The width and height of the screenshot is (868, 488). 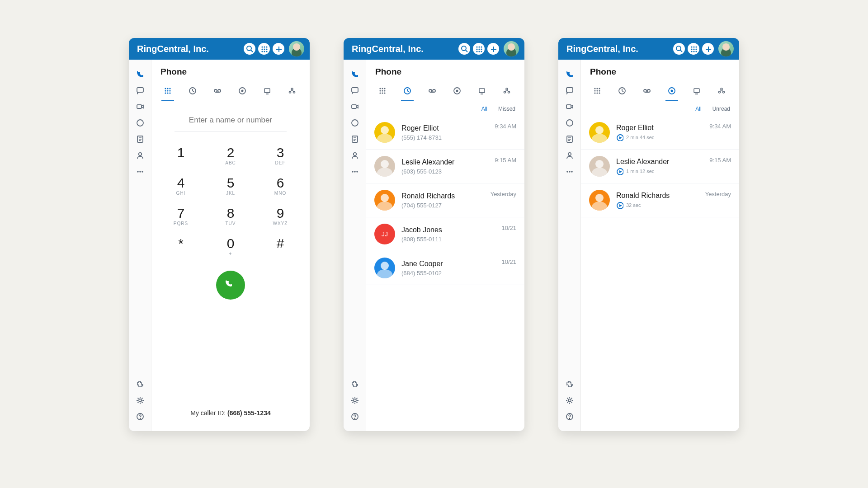 What do you see at coordinates (445, 166) in the screenshot?
I see `call-row: Leslie Alexander(603) 555-01239:15 AM` at bounding box center [445, 166].